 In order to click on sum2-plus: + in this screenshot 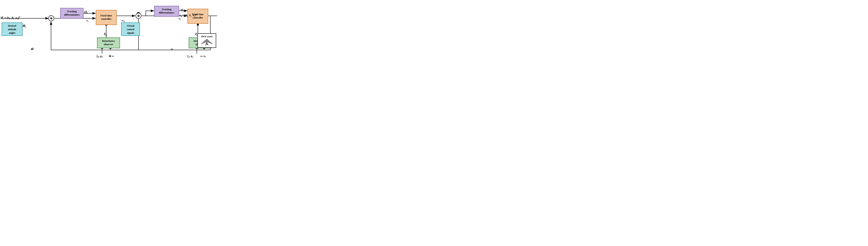, I will do `click(137, 13)`.